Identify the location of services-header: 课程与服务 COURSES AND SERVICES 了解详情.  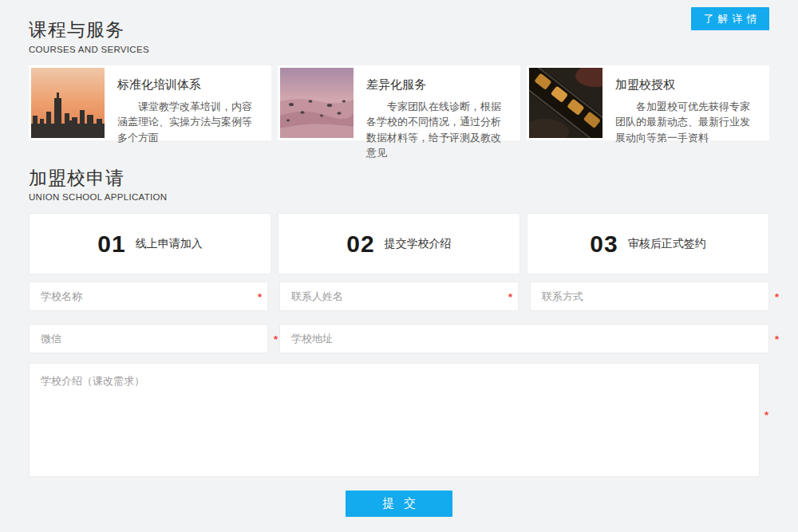
(399, 27).